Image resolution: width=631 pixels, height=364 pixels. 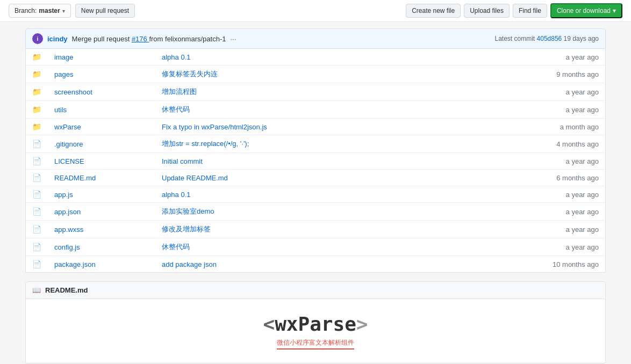 What do you see at coordinates (530, 127) in the screenshot?
I see `file-time: a month ago` at bounding box center [530, 127].